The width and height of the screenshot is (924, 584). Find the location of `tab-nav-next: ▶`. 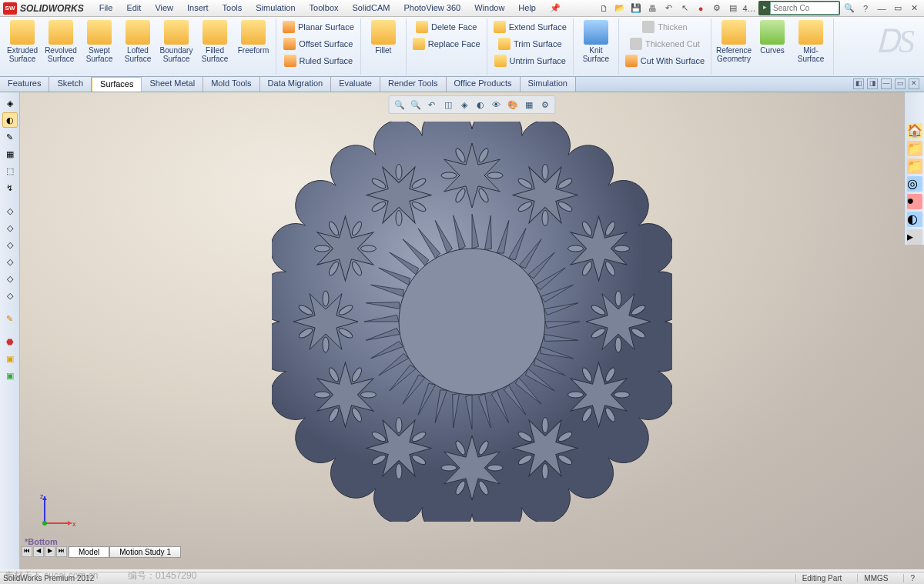

tab-nav-next: ▶ is located at coordinates (50, 552).